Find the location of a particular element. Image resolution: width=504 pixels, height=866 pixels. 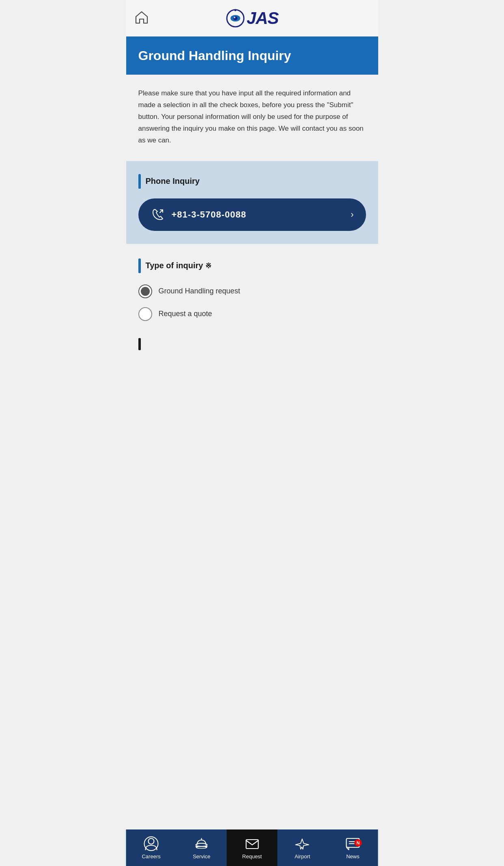

radio-button-ground-handling is located at coordinates (145, 291).